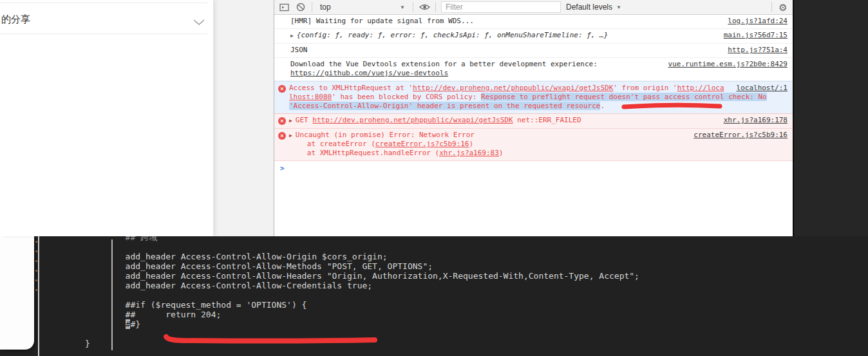 This screenshot has height=356, width=868. What do you see at coordinates (506, 21) in the screenshot?
I see `log-text: [HMR] Waiting for update signal from WDS…` at bounding box center [506, 21].